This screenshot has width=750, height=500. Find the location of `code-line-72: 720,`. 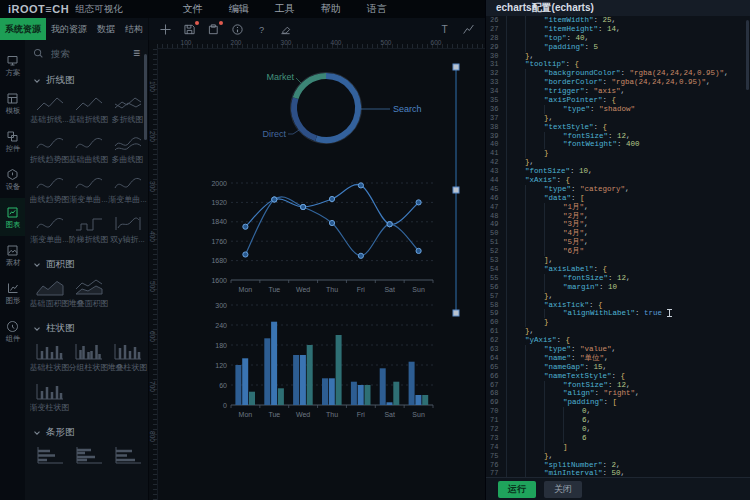

code-line-72: 720, is located at coordinates (618, 430).